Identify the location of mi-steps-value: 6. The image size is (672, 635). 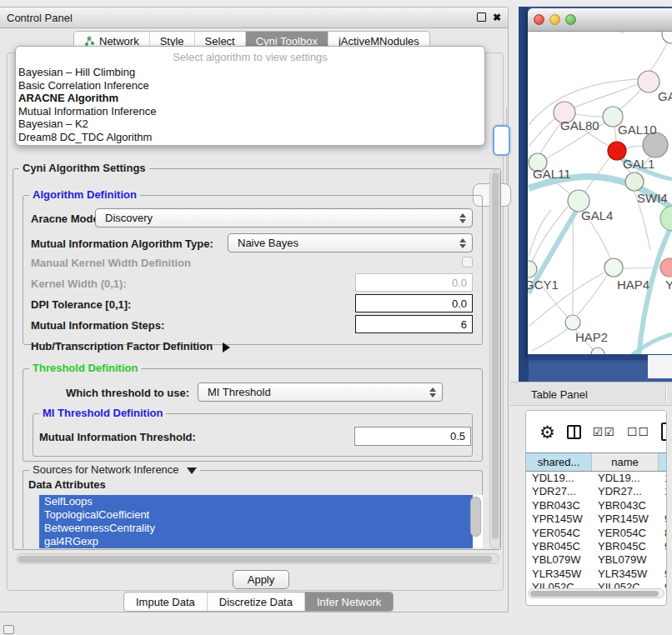
(464, 325).